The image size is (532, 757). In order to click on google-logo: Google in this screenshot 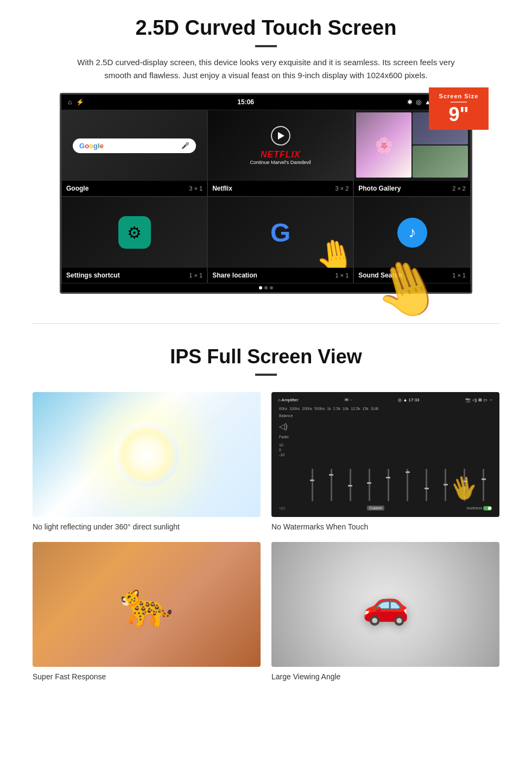, I will do `click(91, 146)`.